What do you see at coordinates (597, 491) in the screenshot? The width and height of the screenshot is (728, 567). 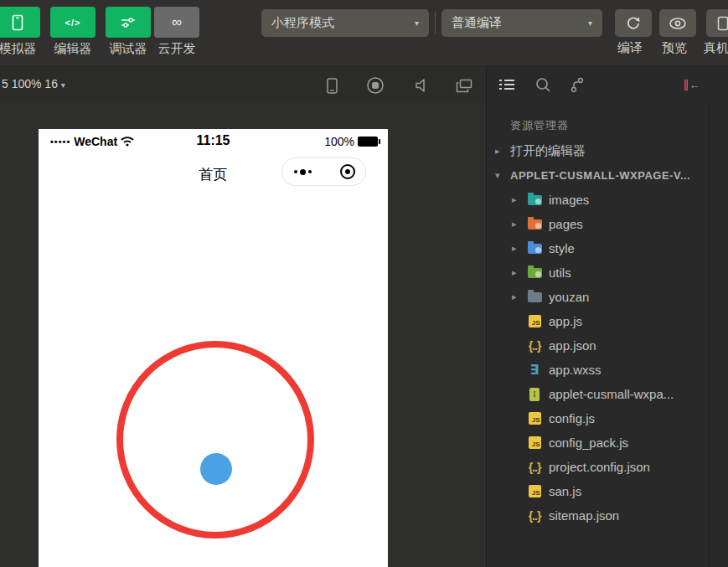 I see `tree-item-san-js: JSsan.js` at bounding box center [597, 491].